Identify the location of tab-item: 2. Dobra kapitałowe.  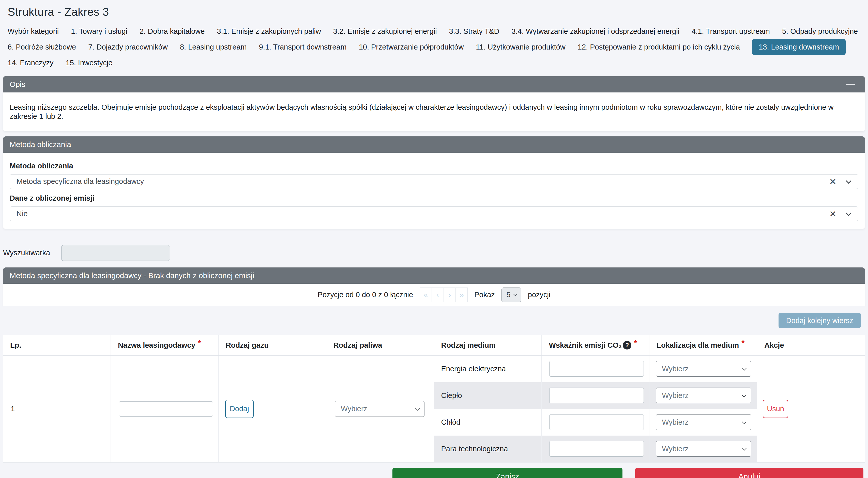
(172, 31).